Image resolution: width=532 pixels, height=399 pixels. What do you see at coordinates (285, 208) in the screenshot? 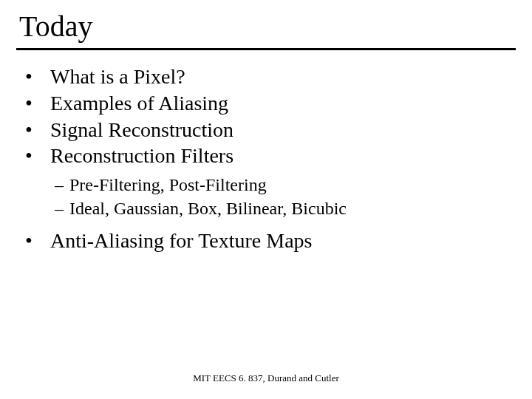
I see `list-item: – Ideal, Gaussian, Box, Bilinear, Bicubi…` at bounding box center [285, 208].